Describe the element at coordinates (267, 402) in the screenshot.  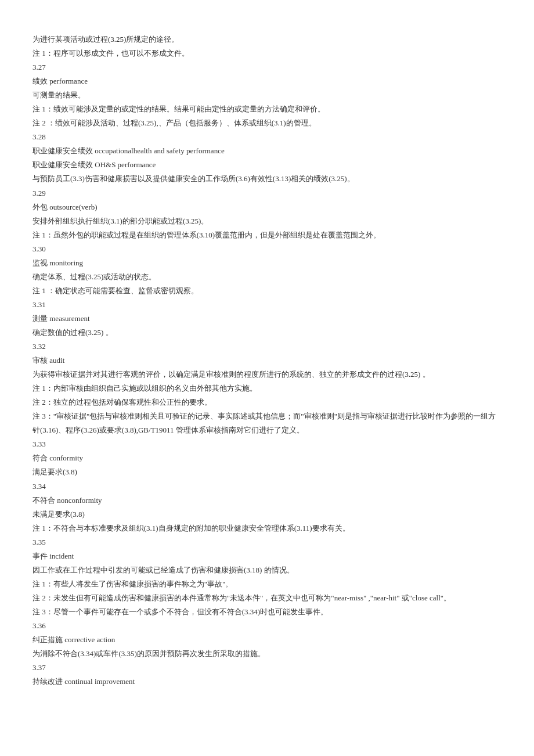
I see `text-line: 注 2：独立的过程包括对确保客观性和公正性的要求。` at that location.